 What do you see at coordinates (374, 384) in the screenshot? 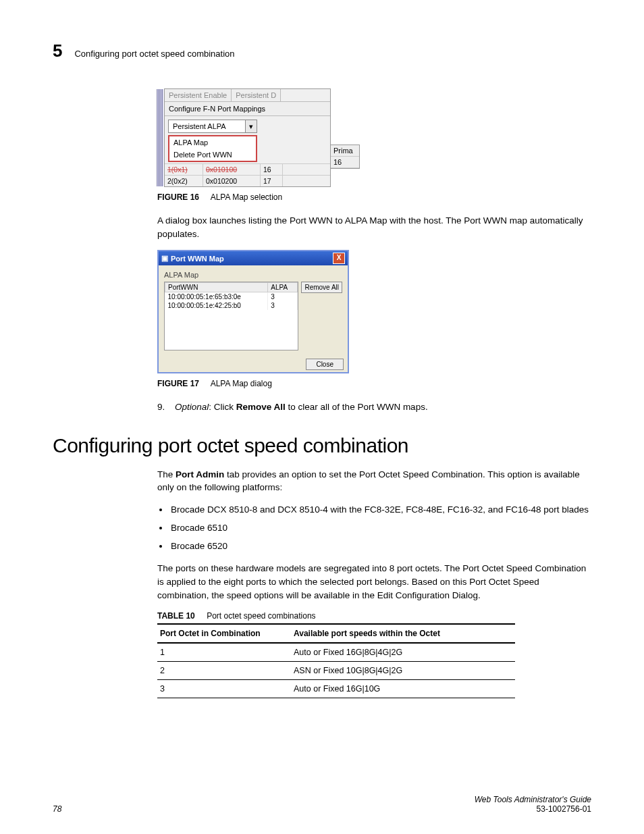
I see `figure-17-caption: FIGURE 17 ALPA Map dialog` at bounding box center [374, 384].